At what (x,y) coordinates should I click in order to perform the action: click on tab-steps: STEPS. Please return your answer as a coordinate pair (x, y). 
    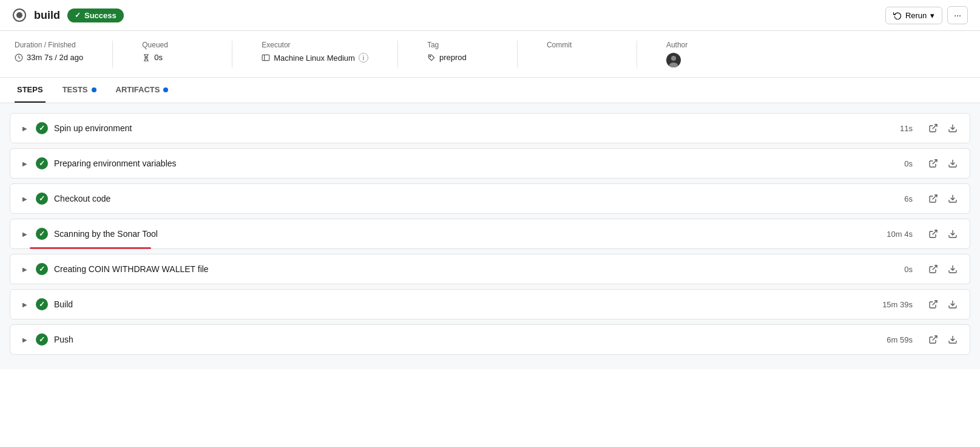
    Looking at the image, I should click on (30, 90).